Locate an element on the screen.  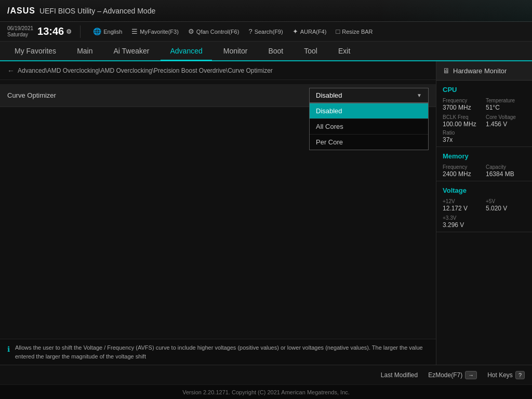
language-label: English is located at coordinates (113, 32).